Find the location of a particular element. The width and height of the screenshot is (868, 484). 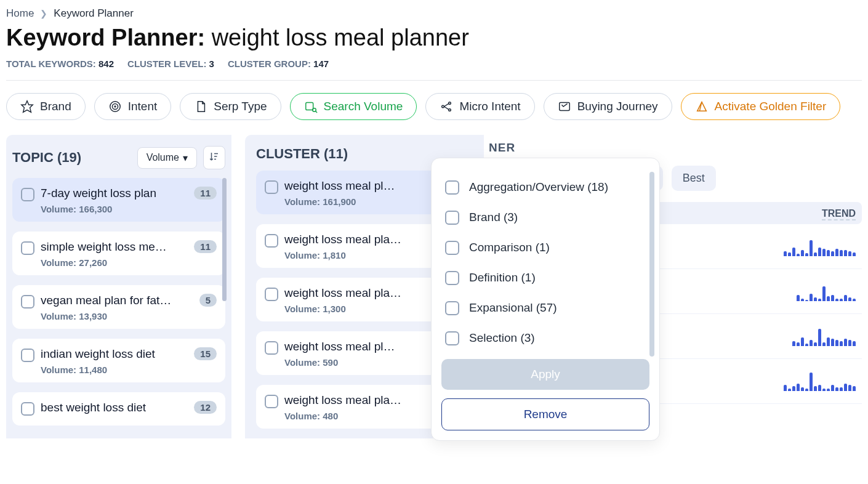

right-header-fragment: NER is located at coordinates (675, 148).